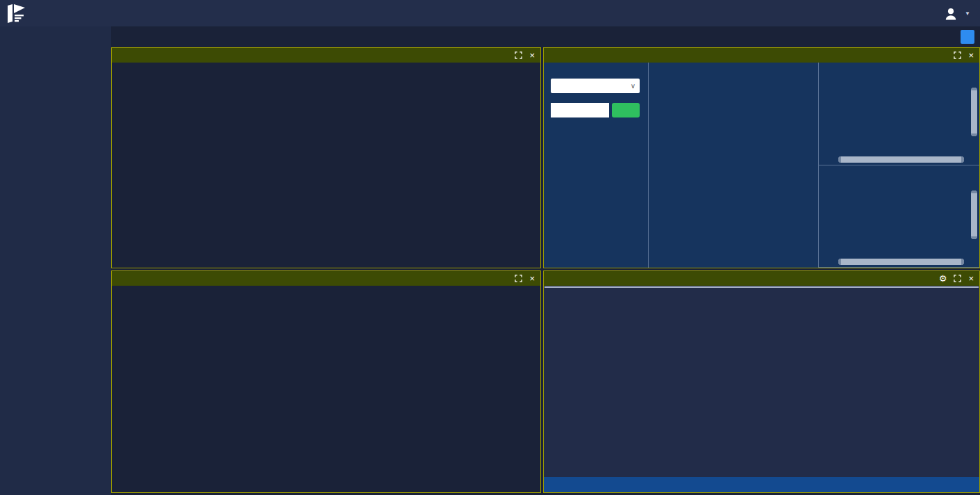 This screenshot has height=495, width=980. I want to click on realtime-params-table, so click(761, 287).